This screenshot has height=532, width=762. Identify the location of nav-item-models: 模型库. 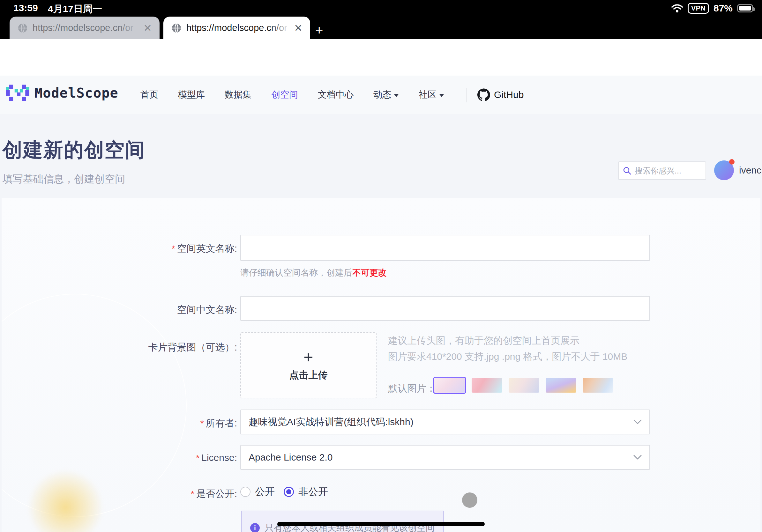
(191, 95).